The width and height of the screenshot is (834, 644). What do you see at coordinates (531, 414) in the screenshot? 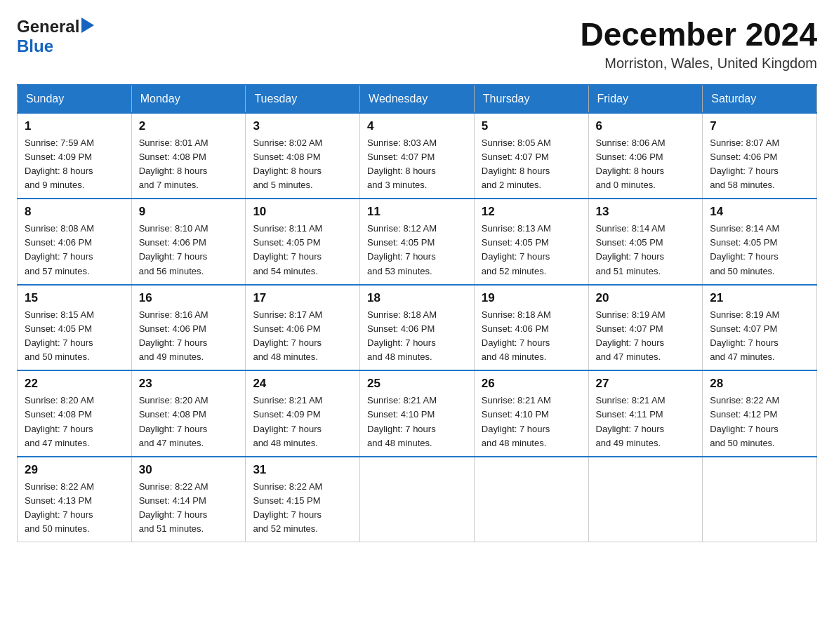
I see `calendar-day-cell: 26Sunrise: 8:21 AMSunset: 4:10 PMDayligh…` at bounding box center [531, 414].